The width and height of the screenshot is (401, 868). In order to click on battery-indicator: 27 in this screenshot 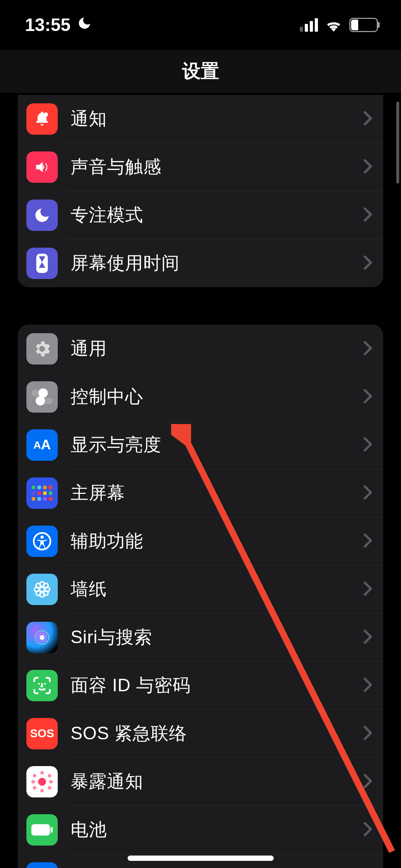, I will do `click(364, 25)`.